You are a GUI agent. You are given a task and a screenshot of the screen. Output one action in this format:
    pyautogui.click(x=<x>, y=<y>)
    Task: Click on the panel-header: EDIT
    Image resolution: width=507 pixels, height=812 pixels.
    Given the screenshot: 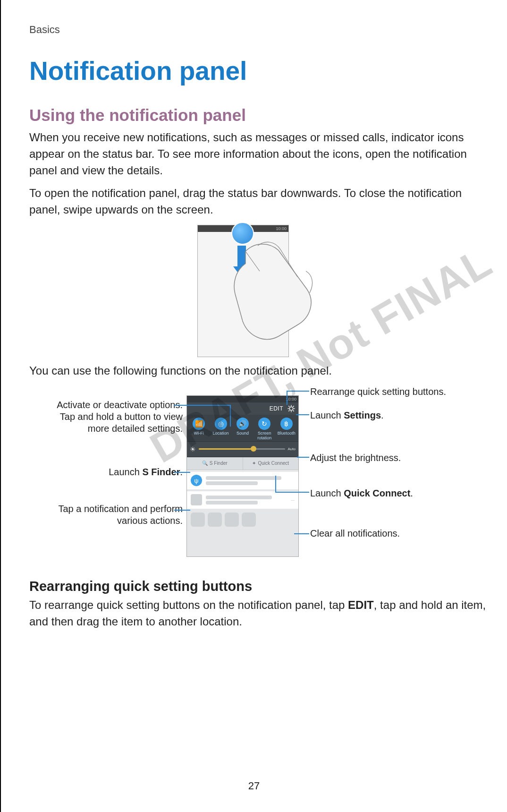 What is the action you would take?
    pyautogui.click(x=243, y=409)
    